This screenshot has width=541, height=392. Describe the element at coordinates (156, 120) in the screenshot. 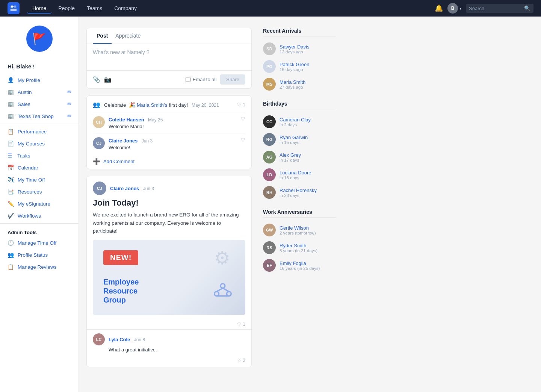

I see `comment-date-colette: May 25` at that location.